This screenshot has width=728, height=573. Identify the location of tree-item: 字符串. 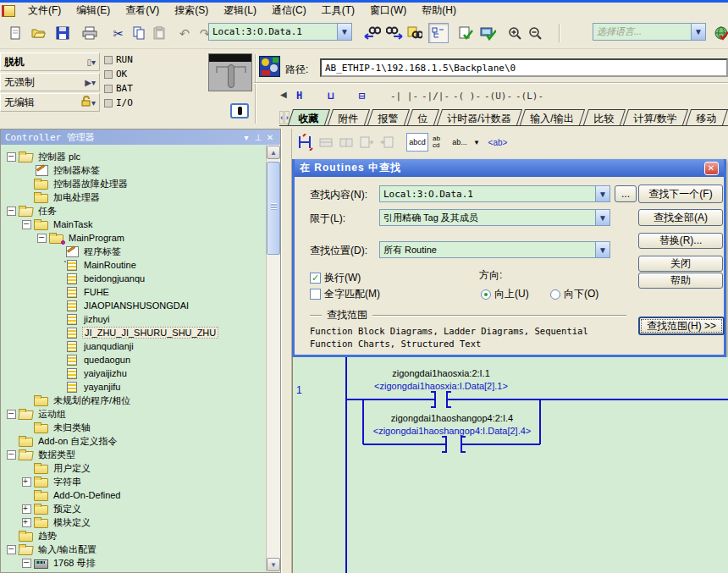
(134, 482).